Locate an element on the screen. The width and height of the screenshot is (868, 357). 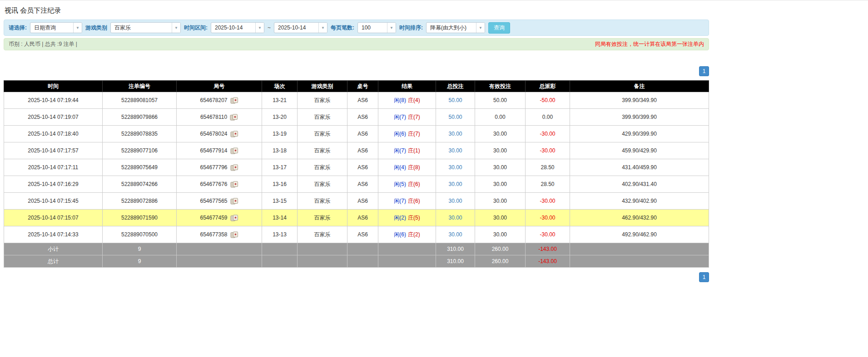
per-page-label: 每页笔数: is located at coordinates (342, 28).